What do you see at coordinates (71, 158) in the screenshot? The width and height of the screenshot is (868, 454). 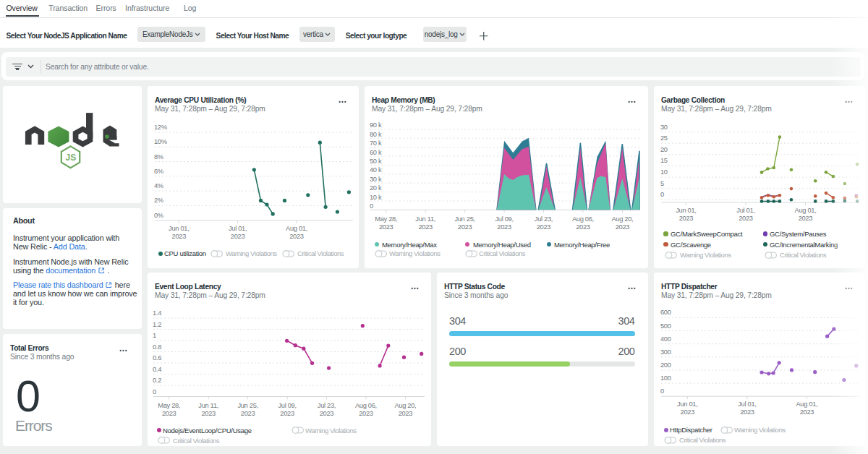 I see `svg-text: JS` at bounding box center [71, 158].